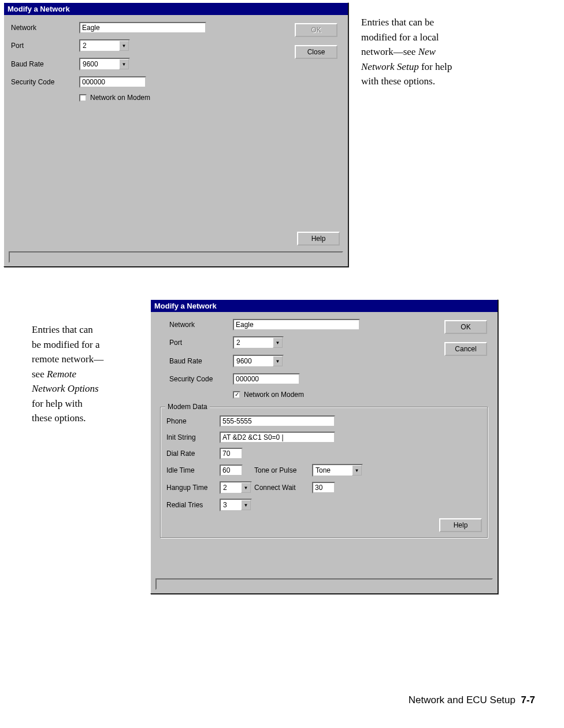 The width and height of the screenshot is (564, 728). I want to click on dialrate-label: Dial Rate, so click(193, 454).